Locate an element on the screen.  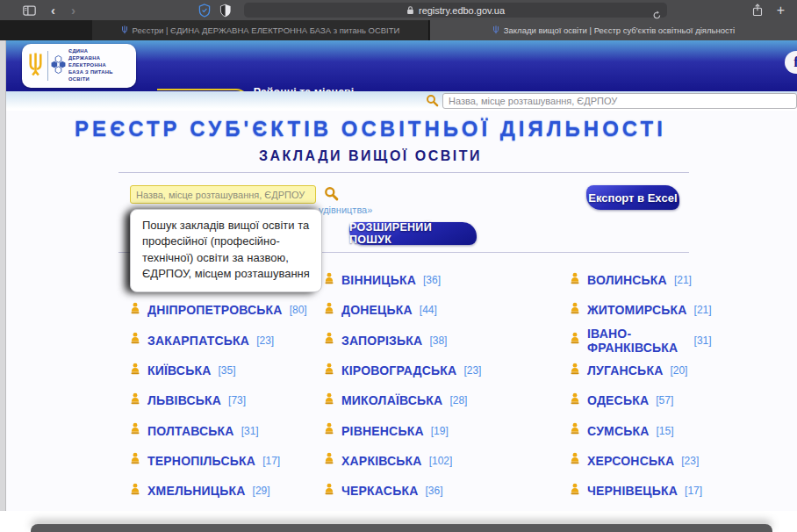
region-link: ЖИТОМИРСЬКА[21] is located at coordinates (641, 310).